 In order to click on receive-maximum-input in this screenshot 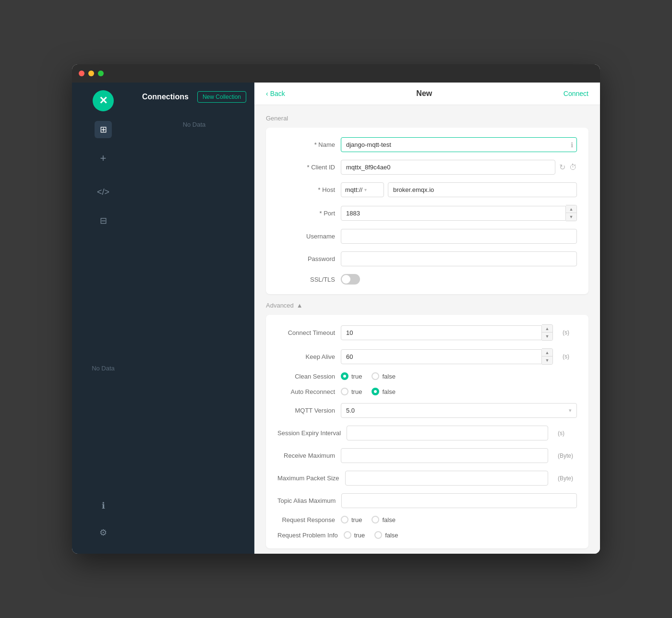, I will do `click(444, 456)`.